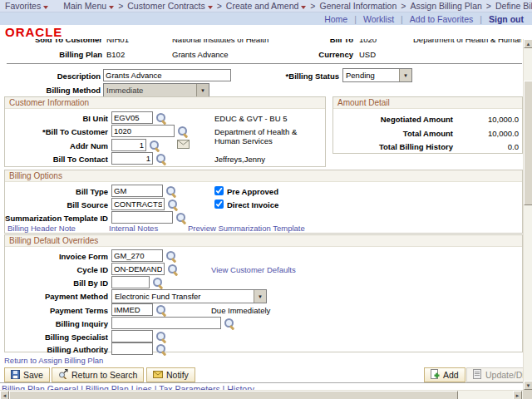 The image size is (532, 399). What do you see at coordinates (170, 6) in the screenshot?
I see `crumb-customer-contracts: Customer Contracts` at bounding box center [170, 6].